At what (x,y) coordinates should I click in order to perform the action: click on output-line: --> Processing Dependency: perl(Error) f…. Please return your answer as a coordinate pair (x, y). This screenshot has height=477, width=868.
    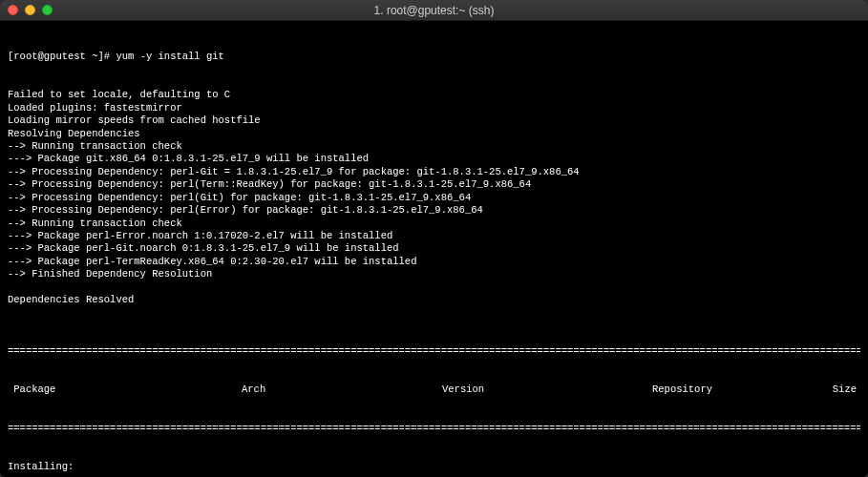
    Looking at the image, I should click on (434, 210).